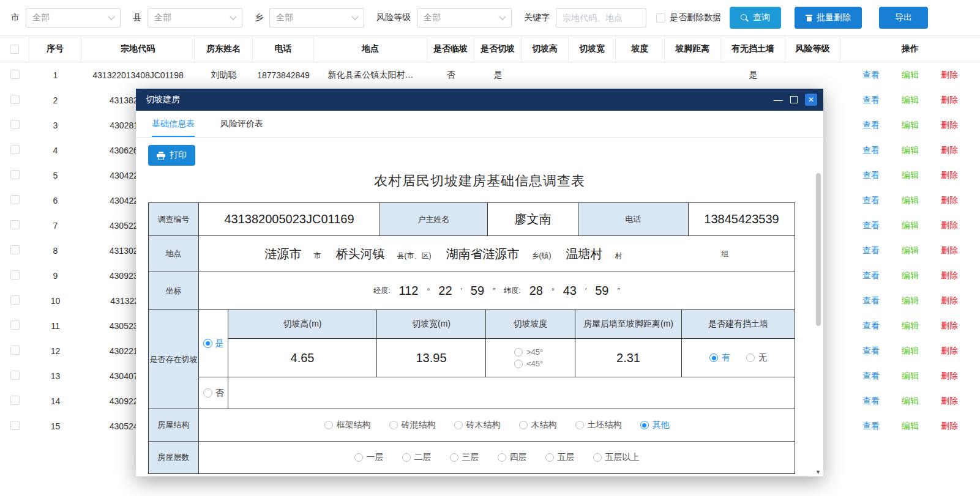 Image resolution: width=980 pixels, height=496 pixels. Describe the element at coordinates (689, 18) in the screenshot. I see `show-deleted-checkbox: 是否删除数据` at that location.